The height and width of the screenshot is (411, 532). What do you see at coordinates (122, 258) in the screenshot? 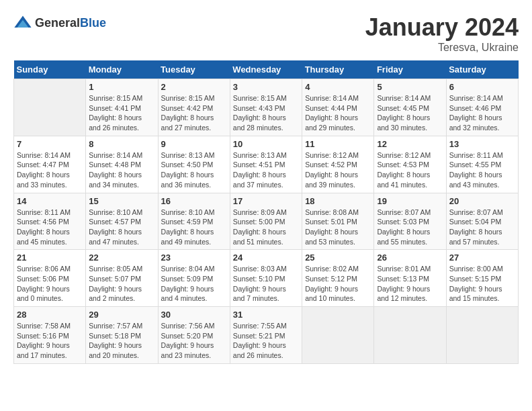
I see `day-number: 22` at bounding box center [122, 258].